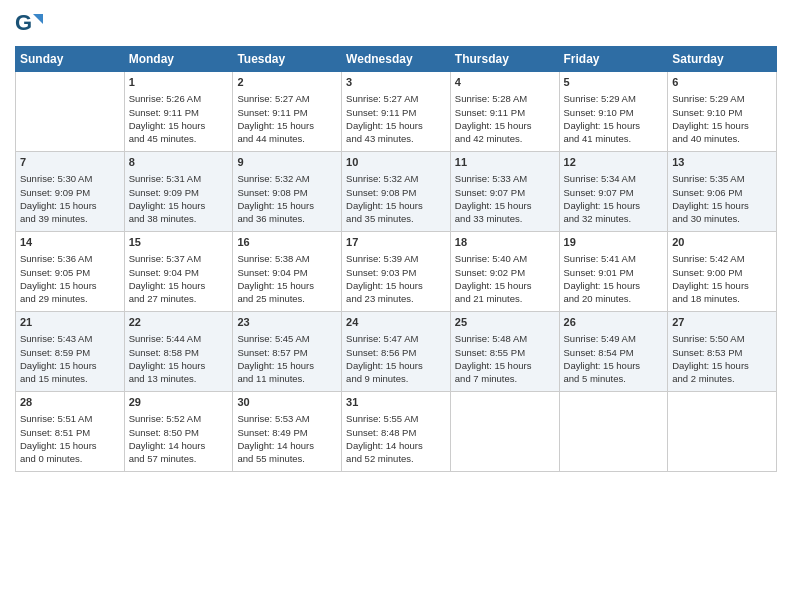  I want to click on header-row: SundayMondayTuesdayWednesdayThursdayFrid…, so click(396, 60).